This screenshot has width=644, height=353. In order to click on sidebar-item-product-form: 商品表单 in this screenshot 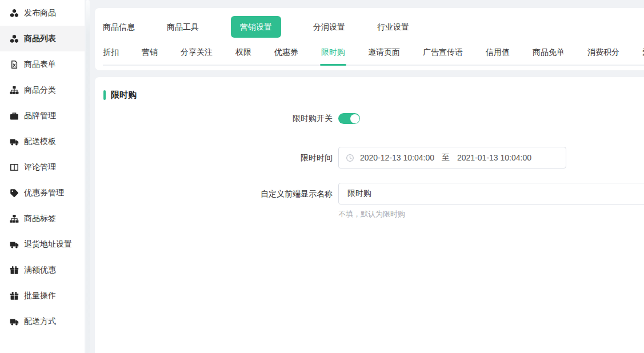, I will do `click(42, 64)`.